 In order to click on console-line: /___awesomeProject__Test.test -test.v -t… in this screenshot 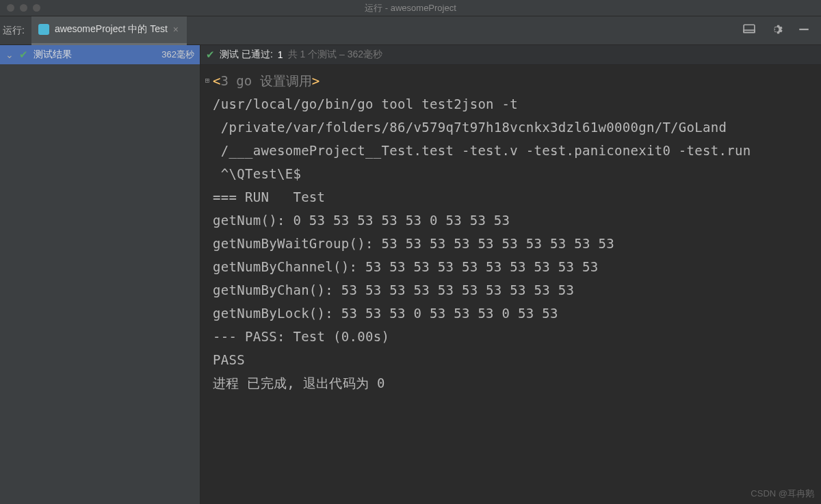, I will do `click(509, 150)`.